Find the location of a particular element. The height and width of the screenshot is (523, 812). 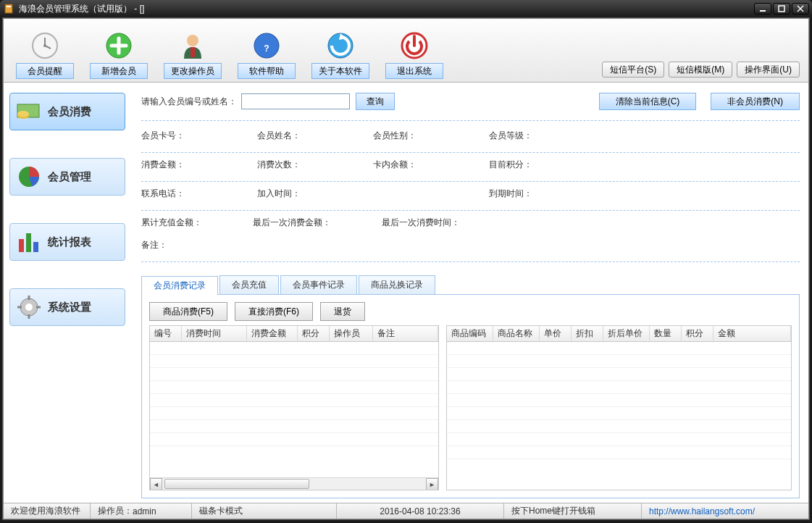

col-remark: 备注 is located at coordinates (406, 333).